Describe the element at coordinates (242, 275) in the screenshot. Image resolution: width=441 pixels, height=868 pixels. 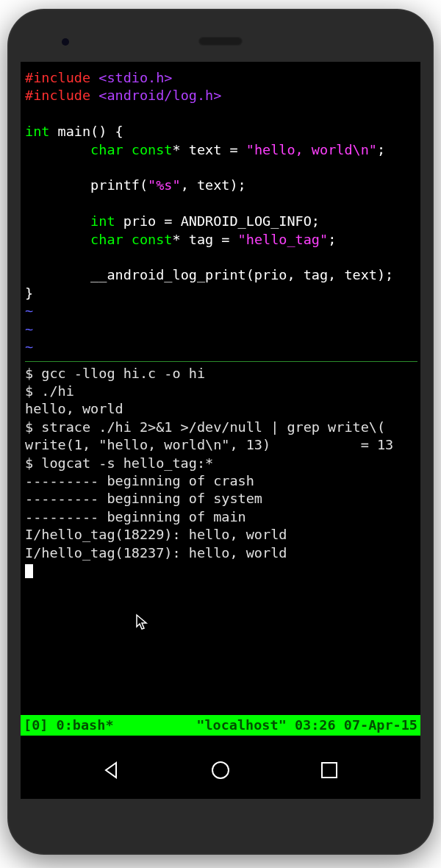
I see `fn-call: __android_log_print(prio, tag, text);` at that location.